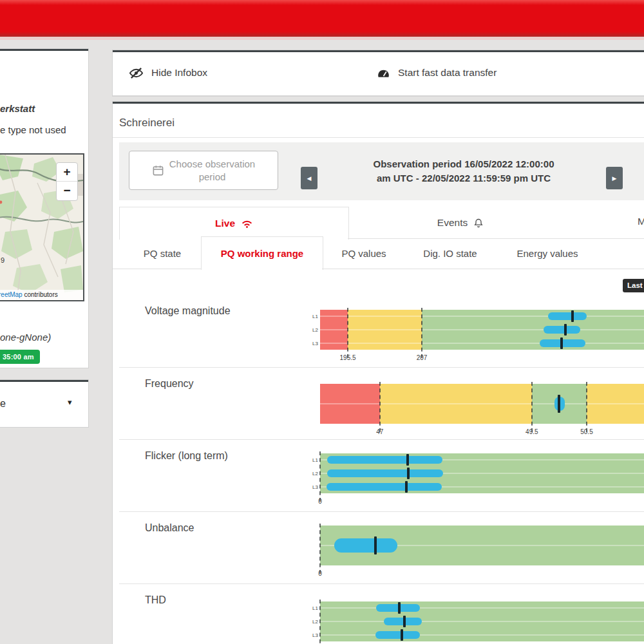  I want to click on subtab-underline-right, so click(483, 269).